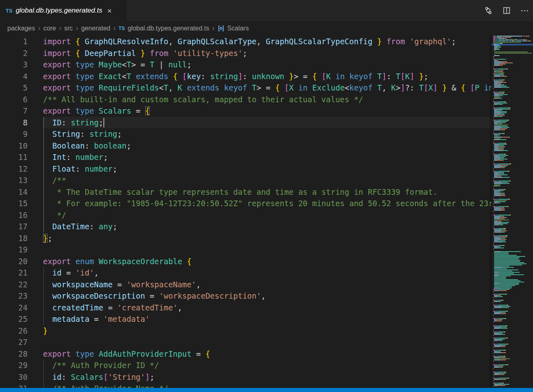 The image size is (533, 392). I want to click on code-line: String: string;, so click(267, 134).